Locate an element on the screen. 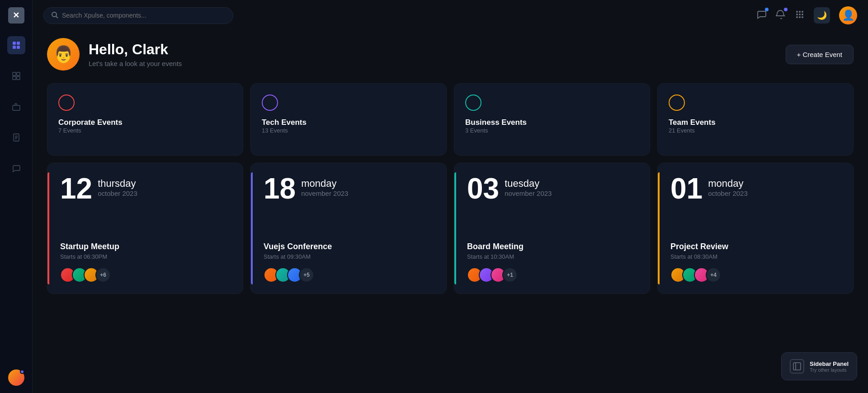 The width and height of the screenshot is (868, 393). attendees-row: +4 is located at coordinates (756, 275).